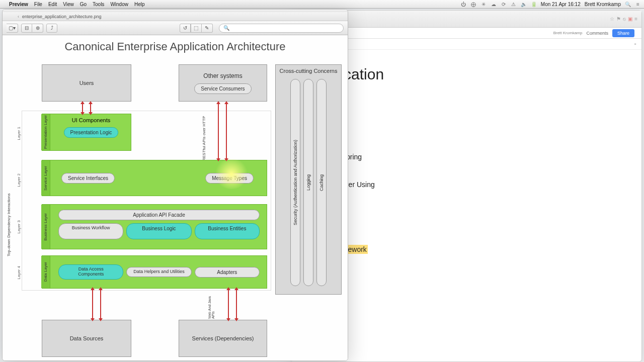 The height and width of the screenshot is (362, 644). What do you see at coordinates (175, 17) in the screenshot?
I see `preview-titlebar: ‹ enterprise_application_architecture.pn…` at bounding box center [175, 17].